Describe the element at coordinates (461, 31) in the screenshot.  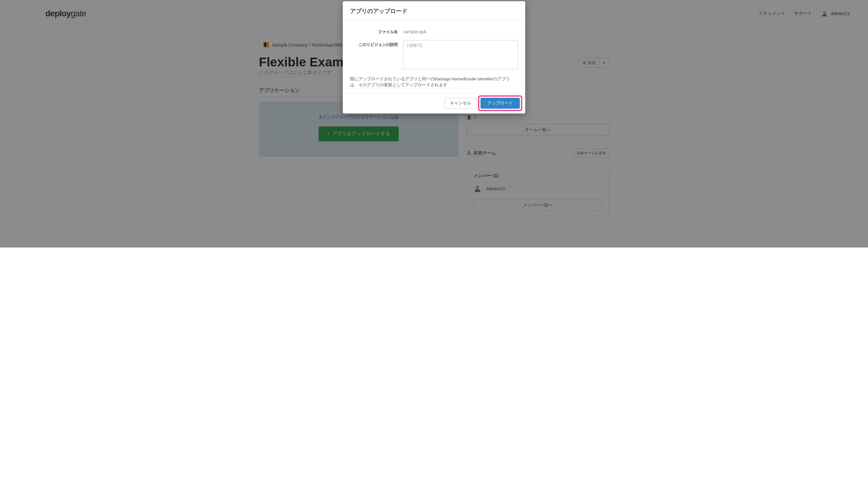
I see `file-name-value: sample.apk` at that location.